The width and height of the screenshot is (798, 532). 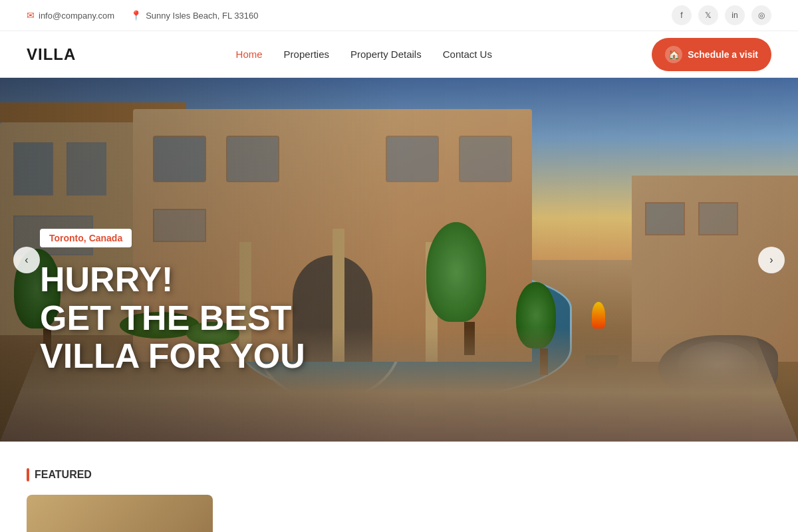 I want to click on nav-item-property-details: Property Details, so click(x=386, y=55).